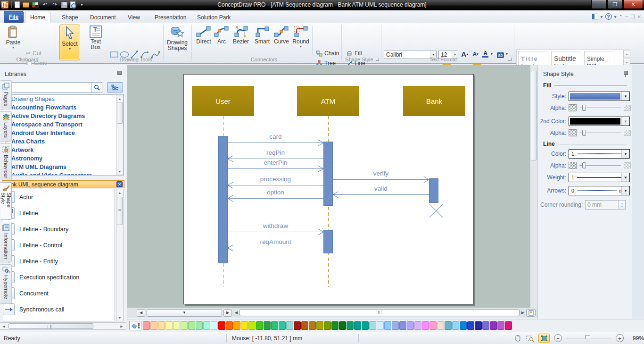  Describe the element at coordinates (33, 310) in the screenshot. I see `shape-item-synchronous-call: Synchronous call` at that location.